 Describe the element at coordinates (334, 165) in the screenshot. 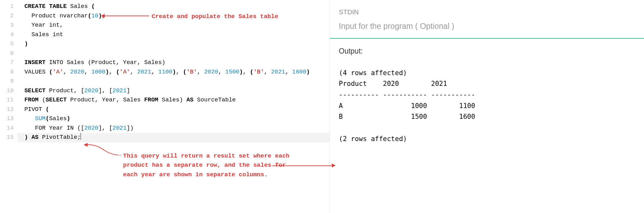

I see `annotation-arrow-head-right` at that location.